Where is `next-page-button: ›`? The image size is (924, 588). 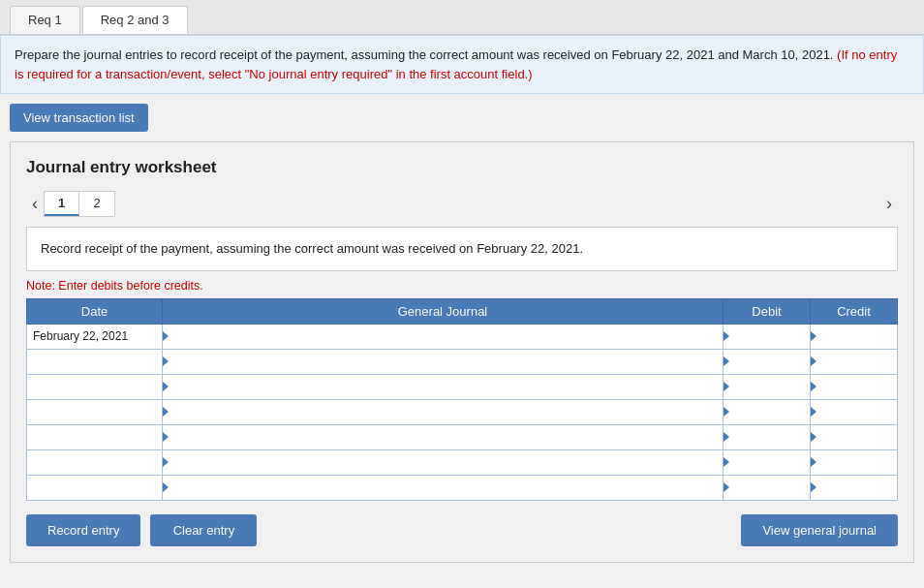 next-page-button: › is located at coordinates (889, 203).